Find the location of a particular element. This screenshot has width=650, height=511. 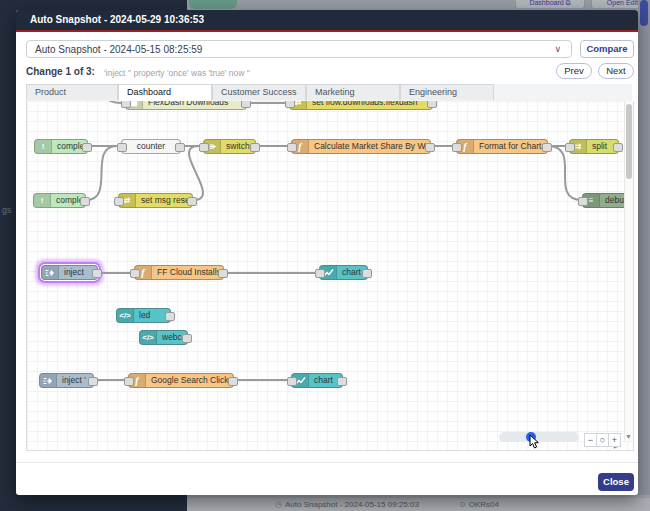

flow-node-change: ⇄set msg reset is located at coordinates (156, 200).